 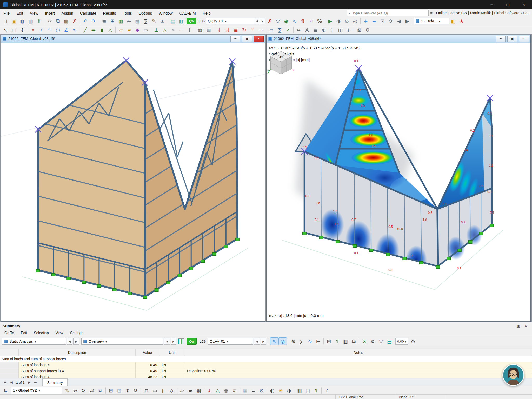 What do you see at coordinates (163, 390) in the screenshot?
I see `view-side-icon: ▯` at bounding box center [163, 390].